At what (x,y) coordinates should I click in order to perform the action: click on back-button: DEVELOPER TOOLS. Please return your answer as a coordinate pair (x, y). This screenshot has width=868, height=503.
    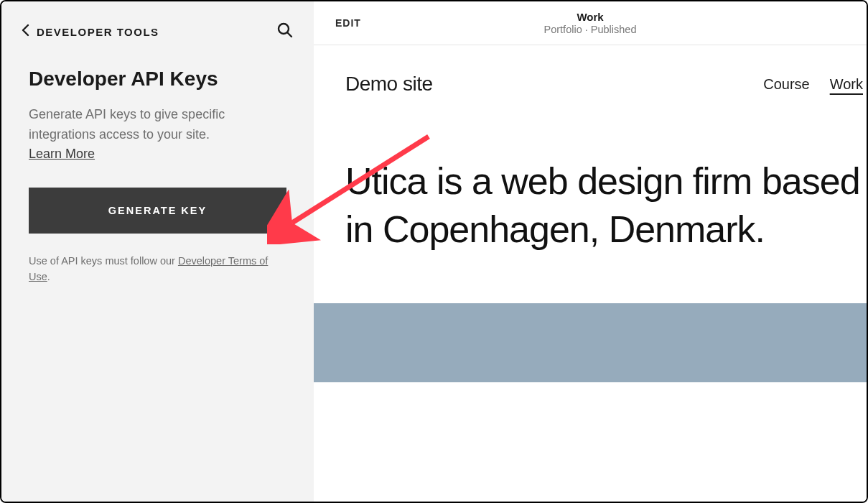
    Looking at the image, I should click on (90, 32).